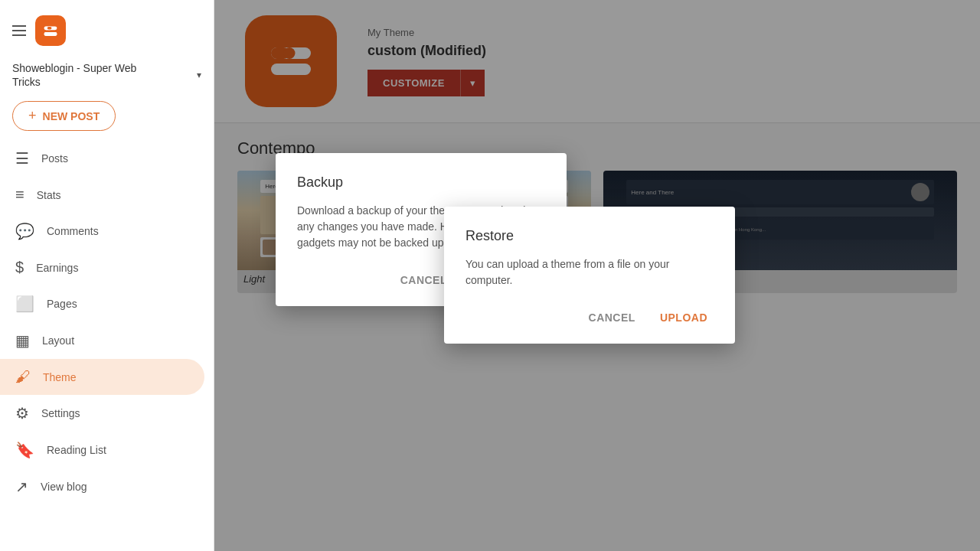 Image resolution: width=980 pixels, height=551 pixels. What do you see at coordinates (24, 450) in the screenshot?
I see `reading-list-icon: 🔖` at bounding box center [24, 450].